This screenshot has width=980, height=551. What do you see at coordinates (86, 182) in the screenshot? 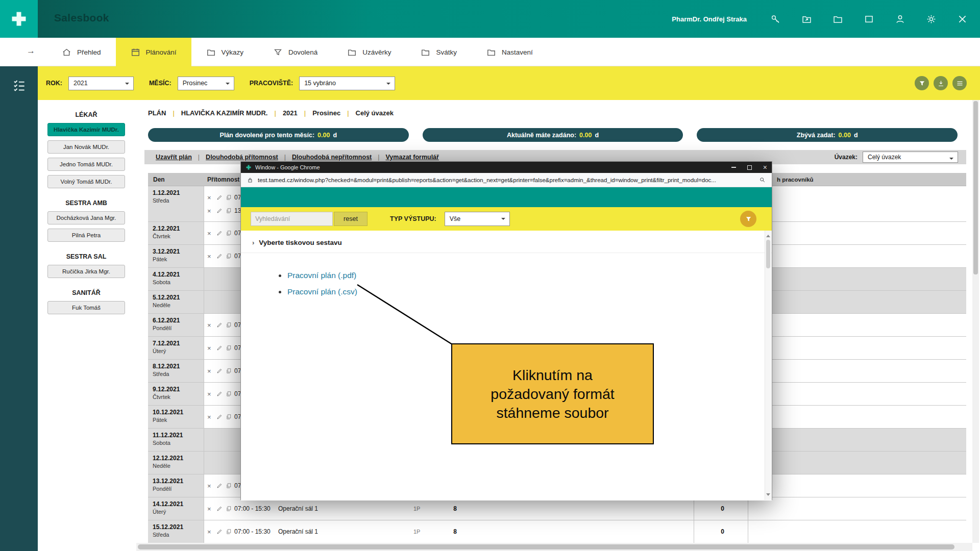
I see `staff-item-volny-tomas-mudr: Volný Tomáš MUDr.` at bounding box center [86, 182].